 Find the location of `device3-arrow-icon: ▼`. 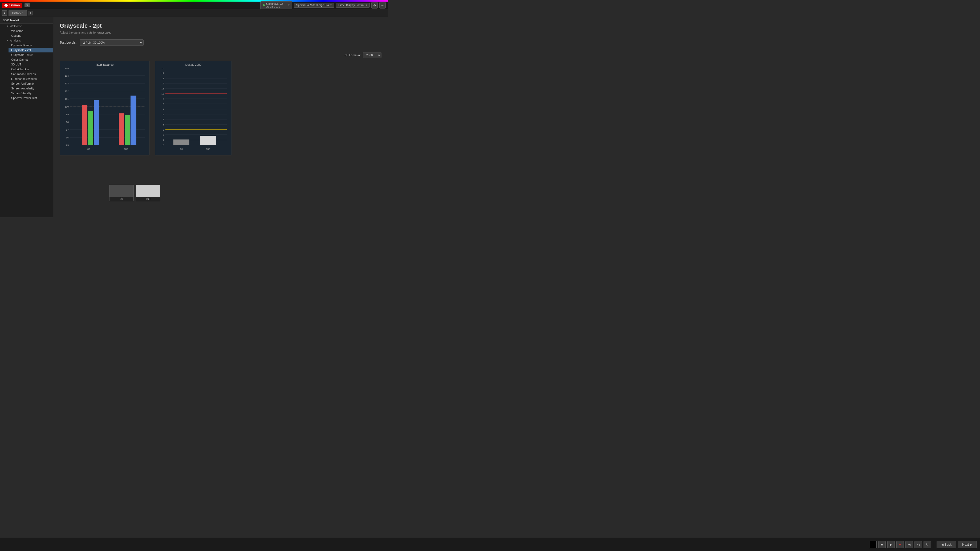

device3-arrow-icon: ▼ is located at coordinates (366, 5).